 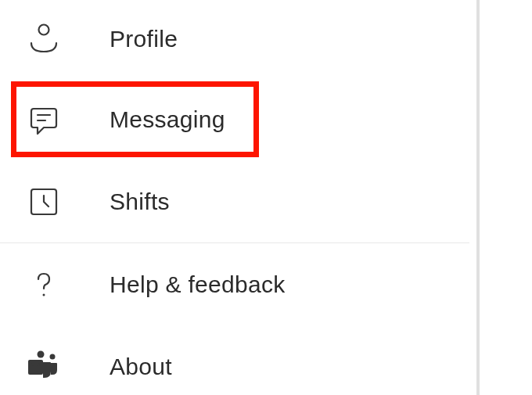 I want to click on scrollbar, so click(x=478, y=197).